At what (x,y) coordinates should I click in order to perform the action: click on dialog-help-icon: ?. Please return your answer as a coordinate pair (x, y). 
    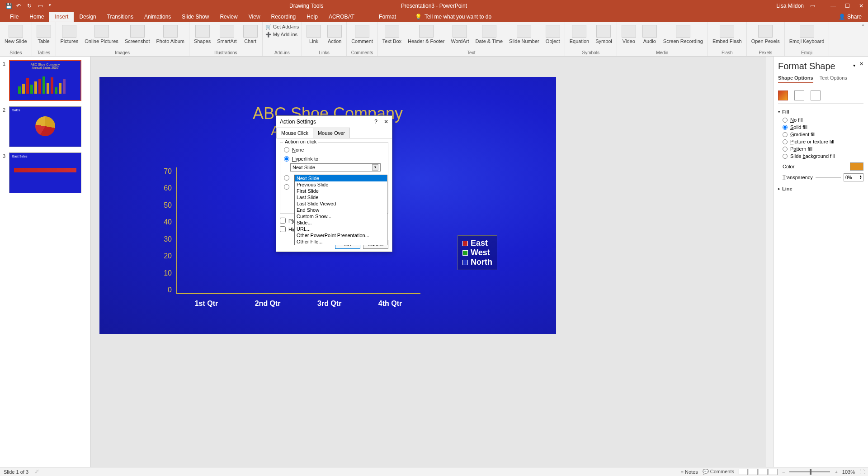
    Looking at the image, I should click on (376, 122).